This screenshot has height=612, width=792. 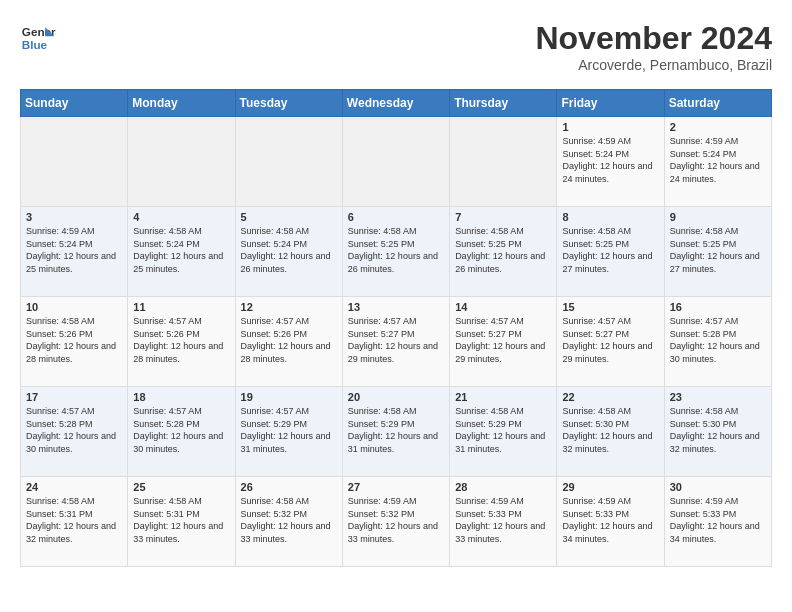 What do you see at coordinates (504, 432) in the screenshot?
I see `calendar-cell: 21Sunrise: 4:58 AM Sunset: 5:29 PM Dayli…` at bounding box center [504, 432].